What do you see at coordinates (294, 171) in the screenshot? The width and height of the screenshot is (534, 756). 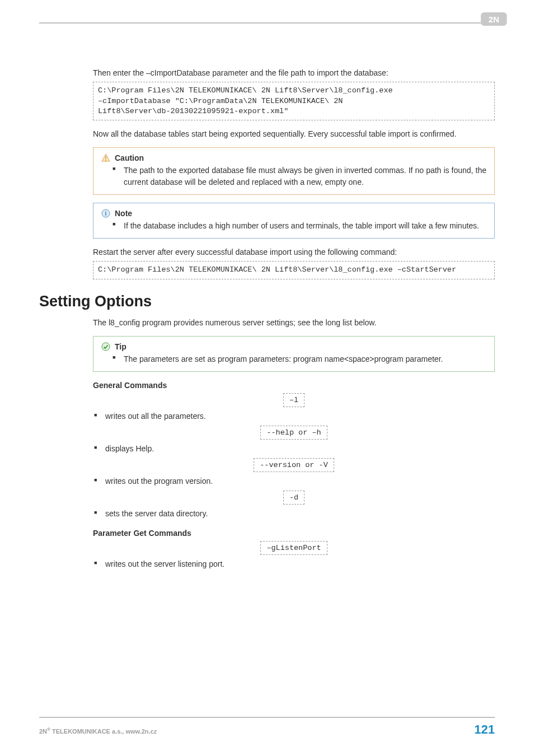 I see `caution-callout: ! Caution The path to the exported datab…` at bounding box center [294, 171].